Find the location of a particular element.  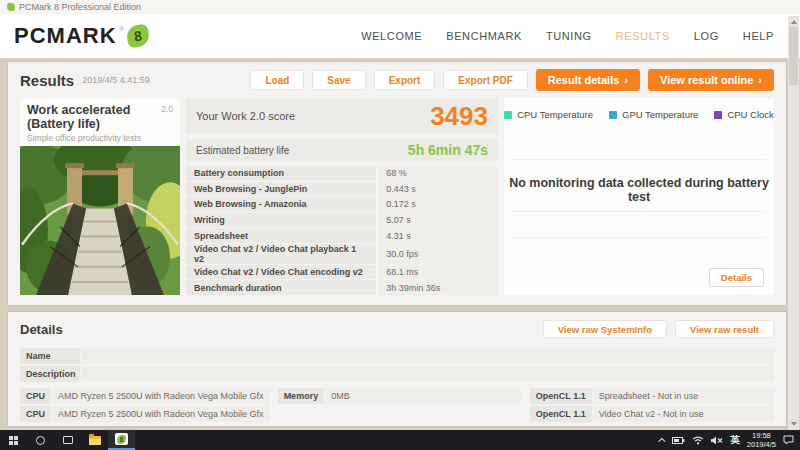

empty-cell is located at coordinates (400, 414).